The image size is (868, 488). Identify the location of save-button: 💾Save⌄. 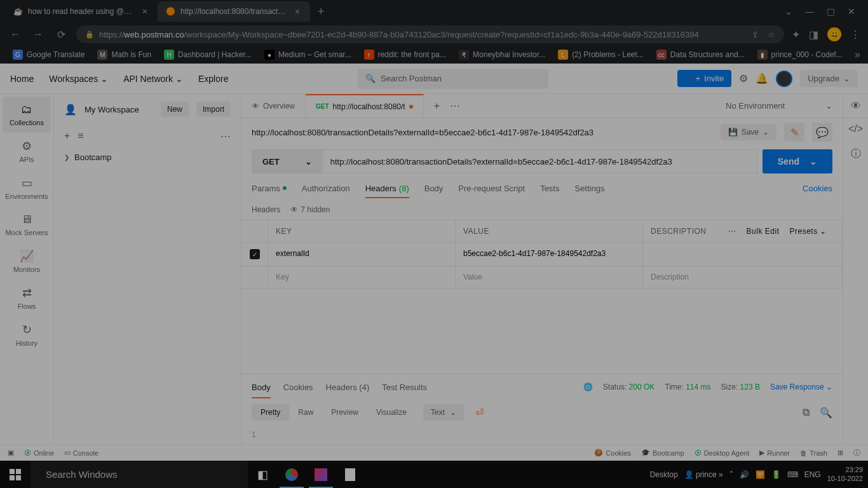
(749, 132).